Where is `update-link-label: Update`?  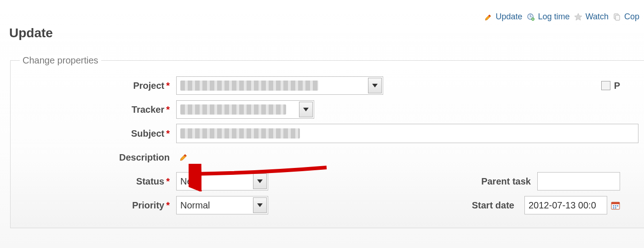
update-link-label: Update is located at coordinates (509, 17).